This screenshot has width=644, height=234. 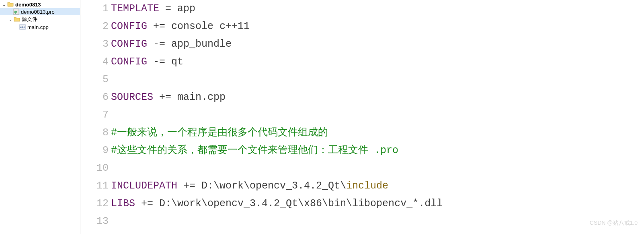 What do you see at coordinates (377, 27) in the screenshot?
I see `code-line: CONFIG += console c++11` at bounding box center [377, 27].